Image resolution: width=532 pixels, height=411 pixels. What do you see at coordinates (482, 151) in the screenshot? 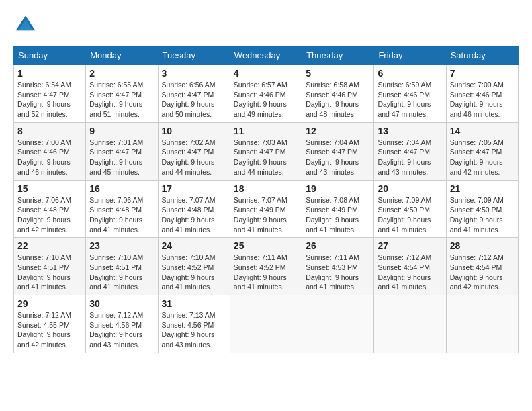
I see `calendar-day-cell: 14 Sunrise: 7:05 AM Sunset: 4:47 PM Dayl…` at bounding box center [482, 151].